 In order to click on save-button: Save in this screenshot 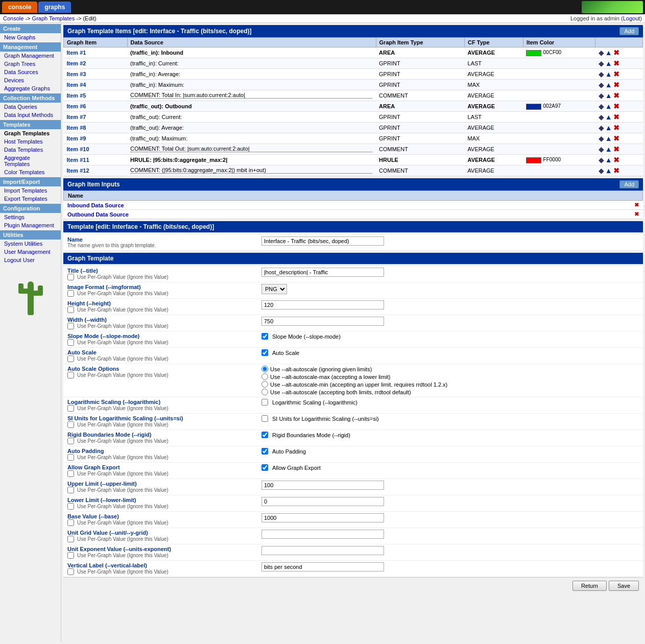, I will do `click(624, 586)`.